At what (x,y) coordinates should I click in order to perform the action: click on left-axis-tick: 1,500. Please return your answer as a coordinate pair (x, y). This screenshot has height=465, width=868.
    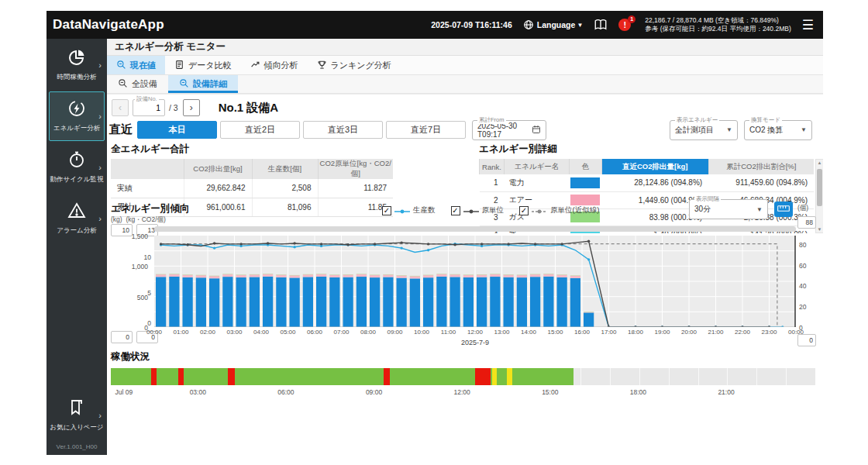
    Looking at the image, I should click on (133, 236).